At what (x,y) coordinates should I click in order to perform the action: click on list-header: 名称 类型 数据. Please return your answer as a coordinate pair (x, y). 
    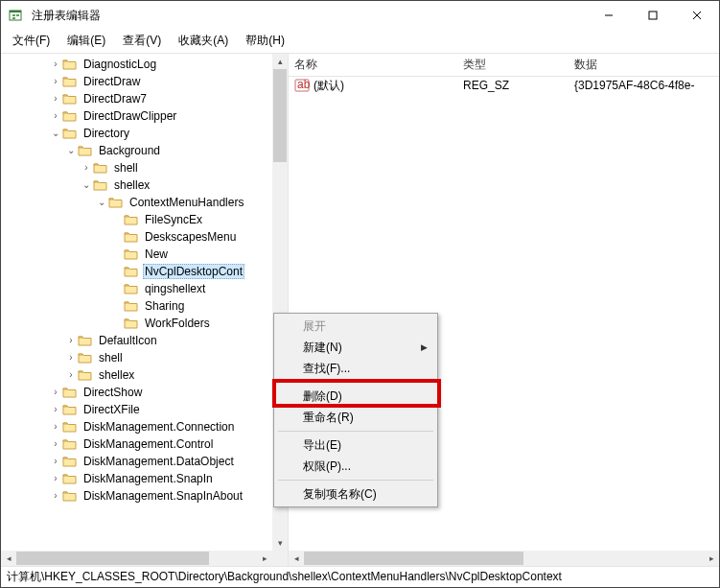
    Looking at the image, I should click on (504, 65).